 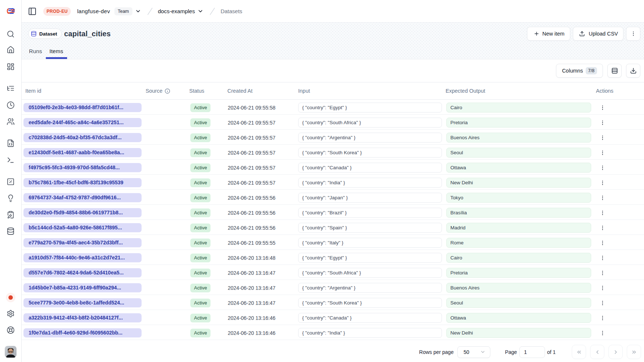 What do you see at coordinates (205, 91) in the screenshot?
I see `column-header-status: Status` at bounding box center [205, 91].